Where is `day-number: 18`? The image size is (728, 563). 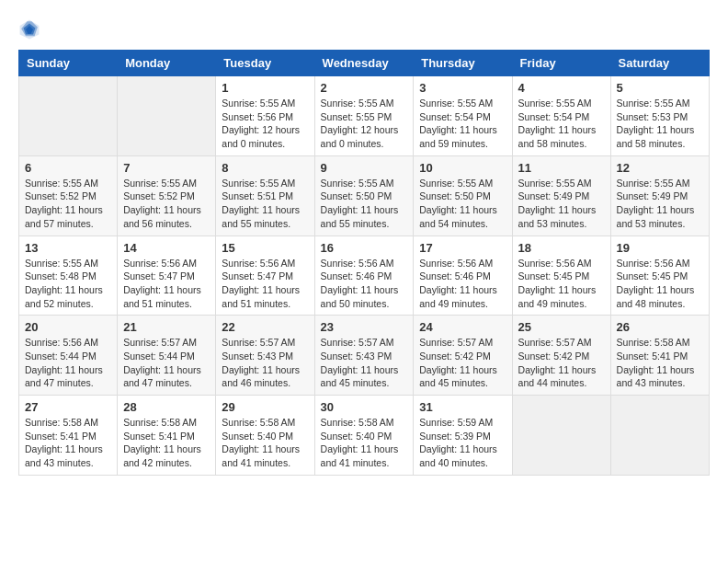
day-number: 18 is located at coordinates (562, 248).